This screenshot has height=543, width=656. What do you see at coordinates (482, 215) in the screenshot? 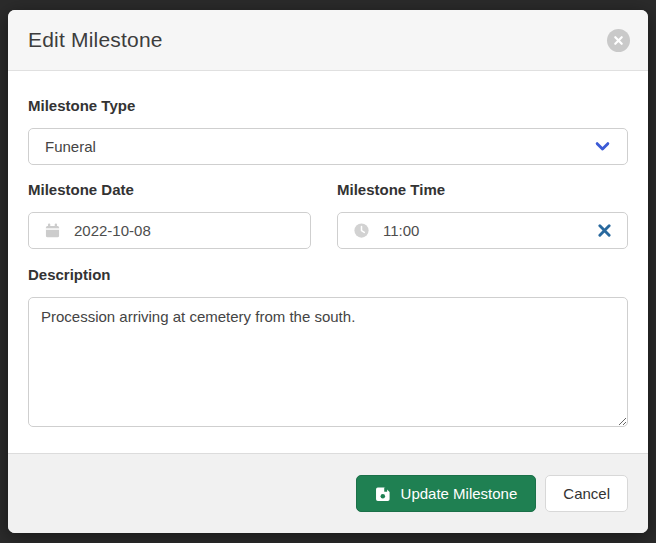
I see `milestone-time-group: Milestone Time` at bounding box center [482, 215].